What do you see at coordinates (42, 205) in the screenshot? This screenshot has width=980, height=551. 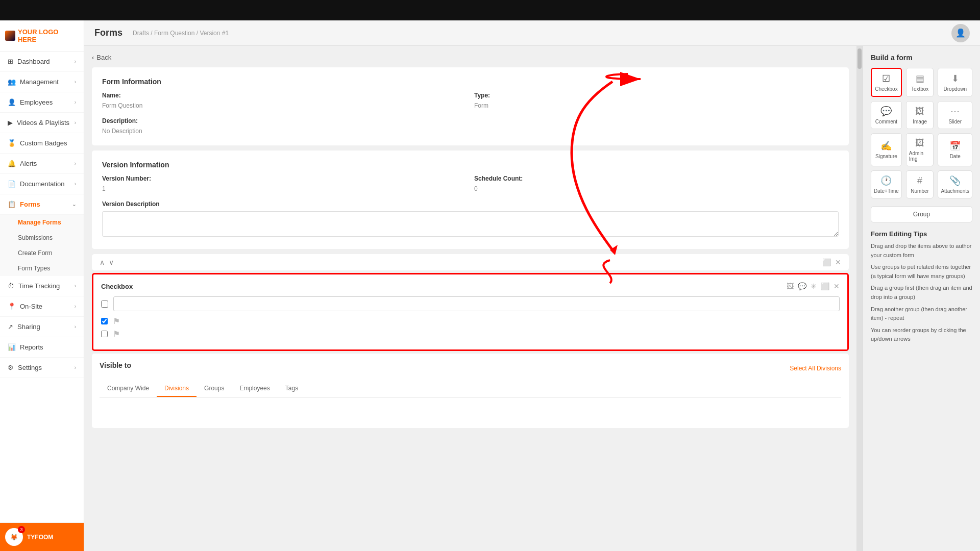 I see `sidebar-item-forms: 📋 Forms ⌄` at bounding box center [42, 205].